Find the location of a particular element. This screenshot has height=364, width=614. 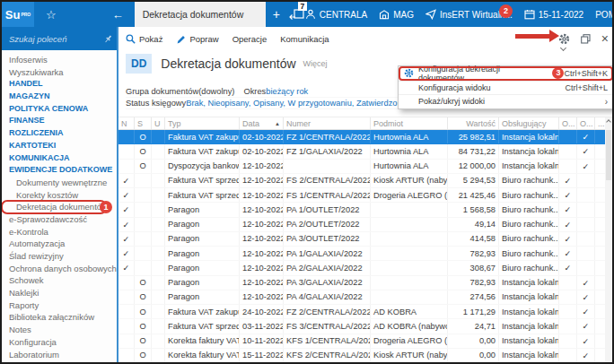

sidebar-item-kartoteki: KARTOTEKI is located at coordinates (60, 146).